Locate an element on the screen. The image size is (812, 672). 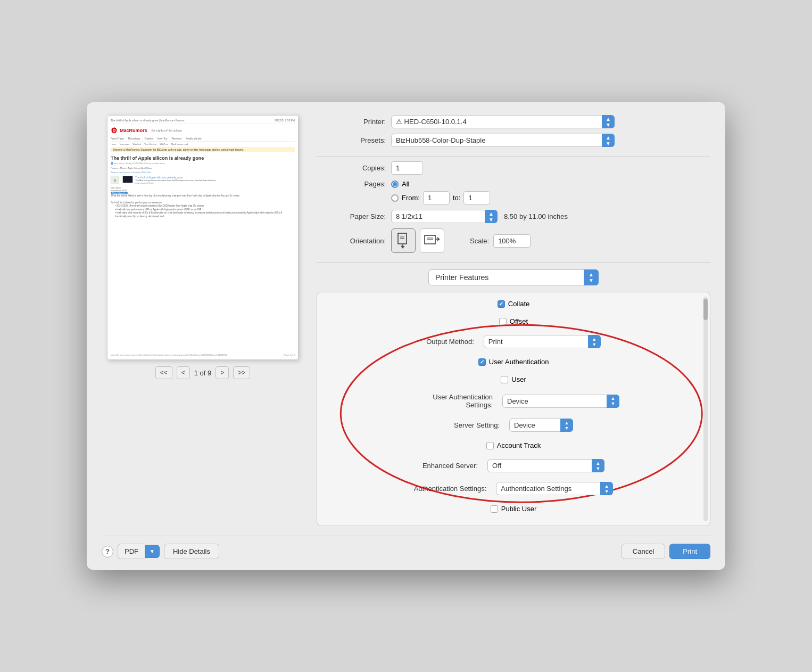
copies-input is located at coordinates (407, 168).